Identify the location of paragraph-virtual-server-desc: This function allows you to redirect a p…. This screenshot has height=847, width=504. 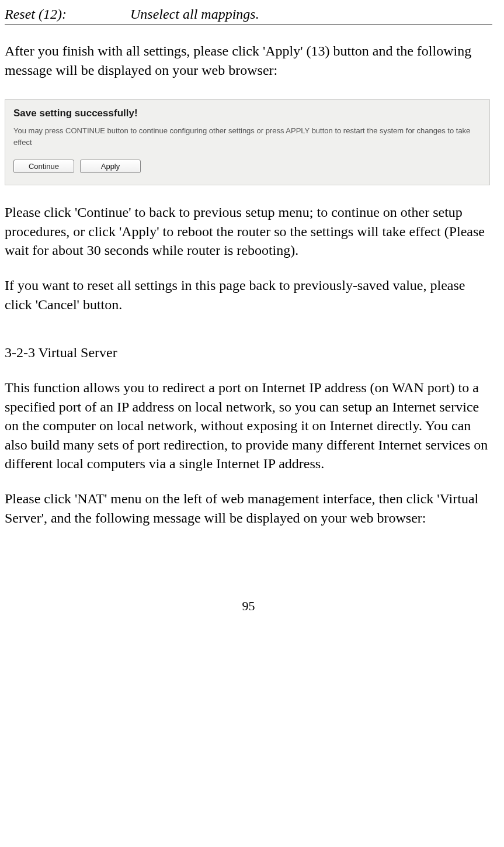
(249, 426).